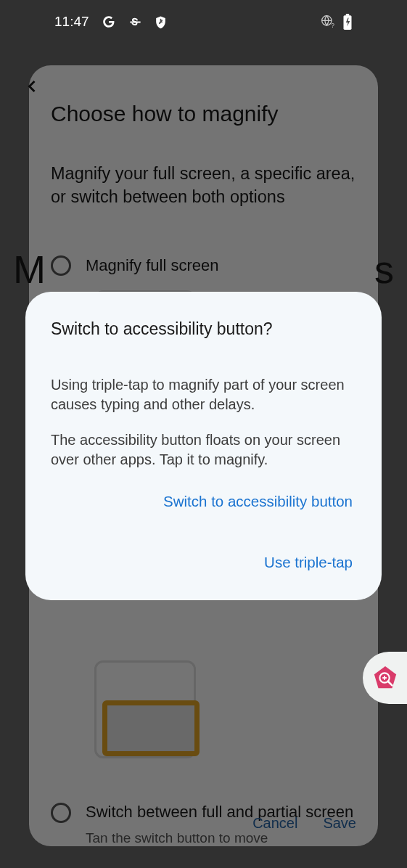 This screenshot has width=407, height=868. What do you see at coordinates (203, 562) in the screenshot?
I see `use-triple-tap-button: Use triple-tap` at bounding box center [203, 562].